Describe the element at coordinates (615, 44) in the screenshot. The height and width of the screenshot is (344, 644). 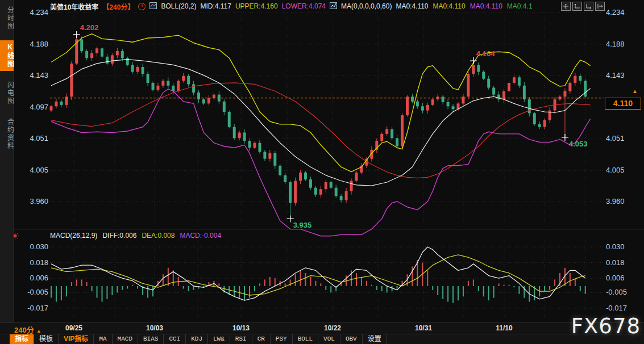
I see `price-axis-label-right: 4.188` at that location.